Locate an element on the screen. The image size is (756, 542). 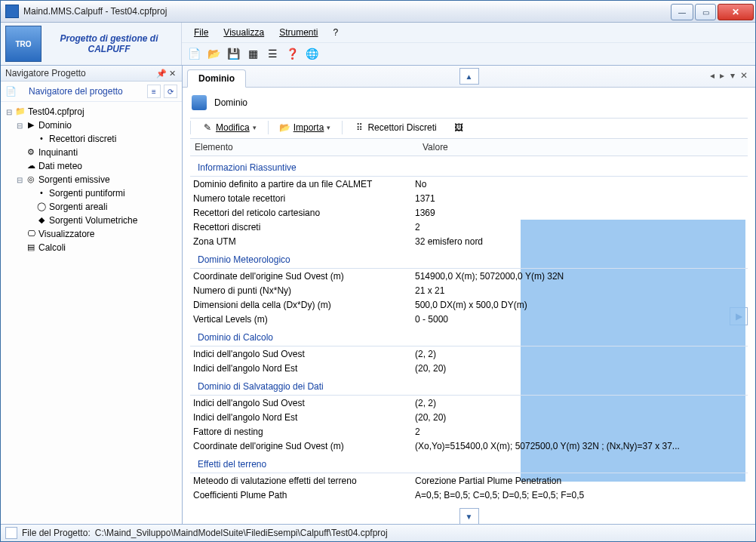
app-icon is located at coordinates (12, 11).